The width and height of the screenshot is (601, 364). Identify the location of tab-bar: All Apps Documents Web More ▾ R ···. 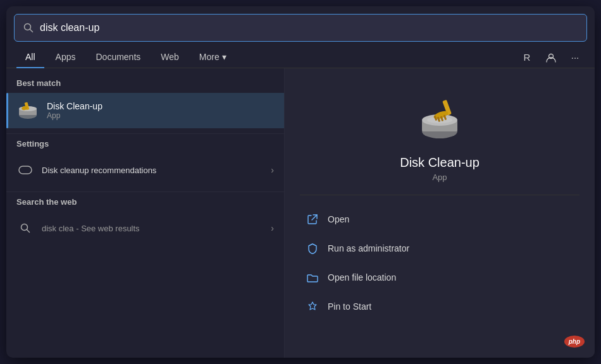
(300, 55).